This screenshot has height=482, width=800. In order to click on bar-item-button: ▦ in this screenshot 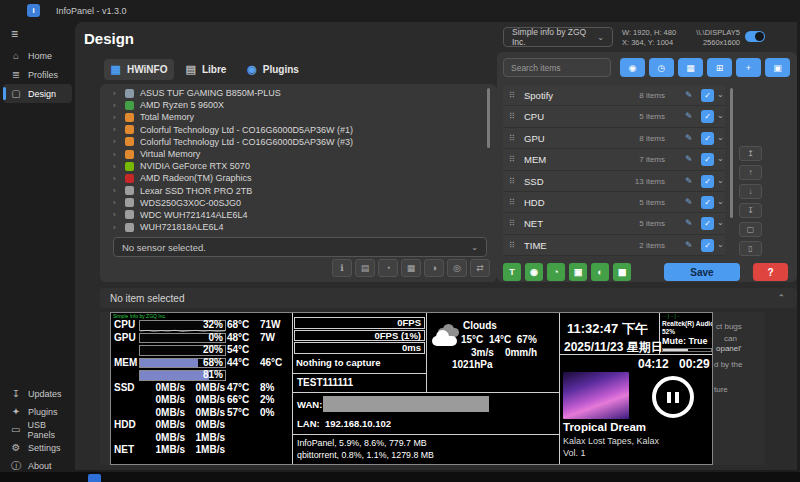, I will do `click(411, 268)`.